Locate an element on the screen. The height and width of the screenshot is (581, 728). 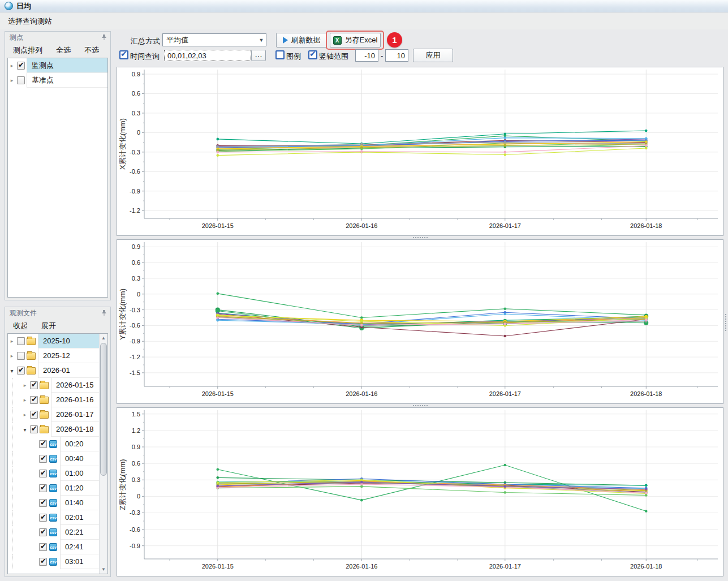
tree-item: csv02:21 is located at coordinates (53, 532).